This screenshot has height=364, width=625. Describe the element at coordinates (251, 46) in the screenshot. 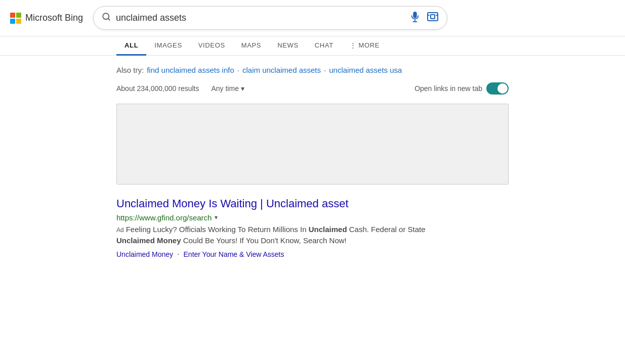

I see `tab-maps: MAPS` at that location.